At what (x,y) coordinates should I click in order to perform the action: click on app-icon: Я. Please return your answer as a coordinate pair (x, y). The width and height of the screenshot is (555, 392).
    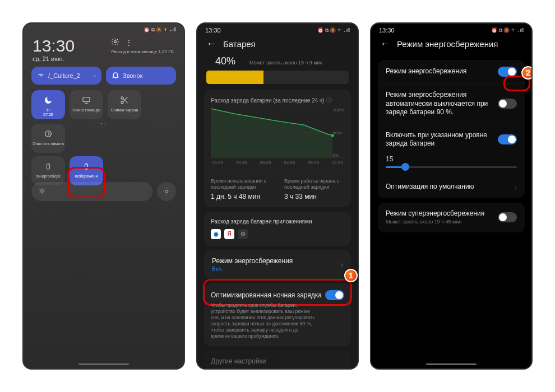
    Looking at the image, I should click on (229, 234).